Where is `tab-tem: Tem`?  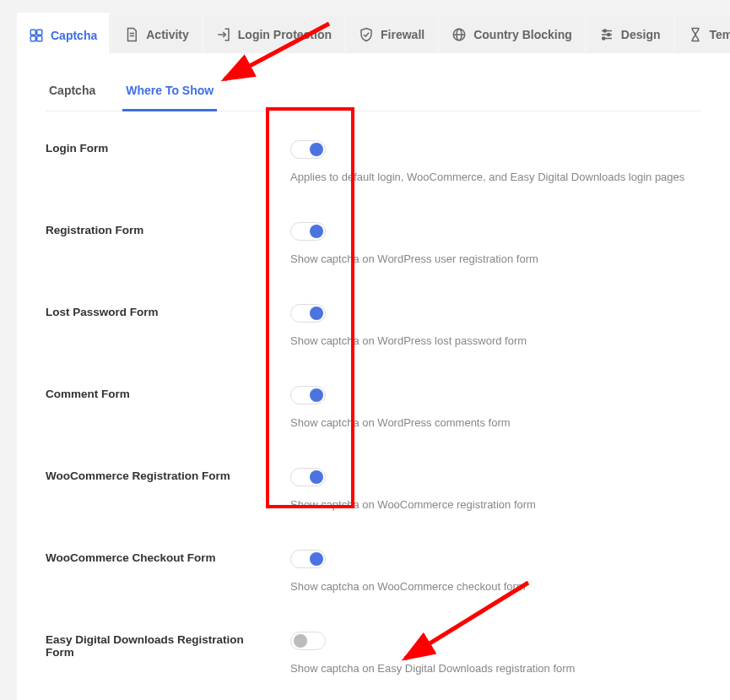
tab-tem: Tem is located at coordinates (703, 34).